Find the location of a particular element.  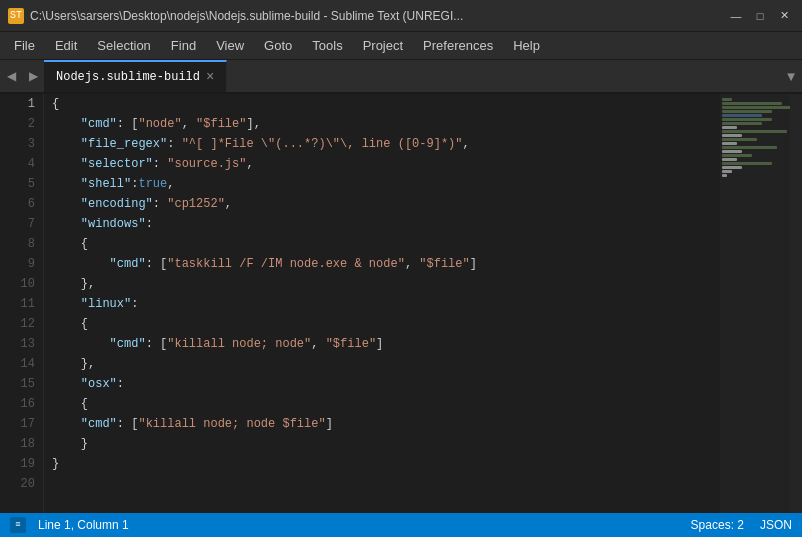

code-line-17: "cmd": ["killall node; node $file"] is located at coordinates (382, 424).